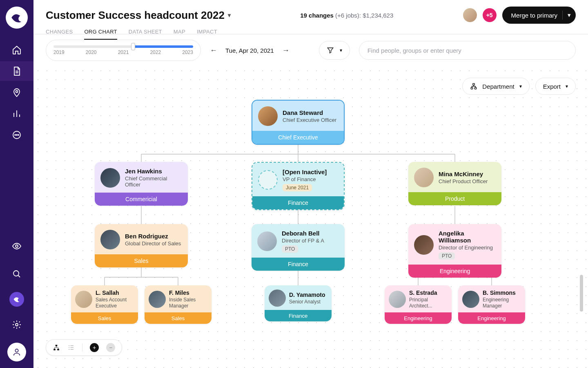 The height and width of the screenshot is (368, 588). What do you see at coordinates (17, 246) in the screenshot?
I see `nav-visibility` at bounding box center [17, 246].